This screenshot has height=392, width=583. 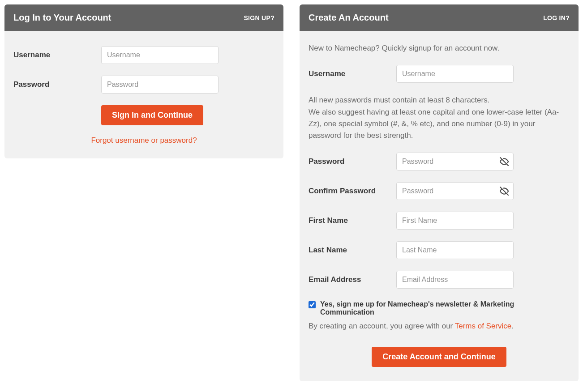 What do you see at coordinates (455, 221) in the screenshot?
I see `signup-firstname-input` at bounding box center [455, 221].